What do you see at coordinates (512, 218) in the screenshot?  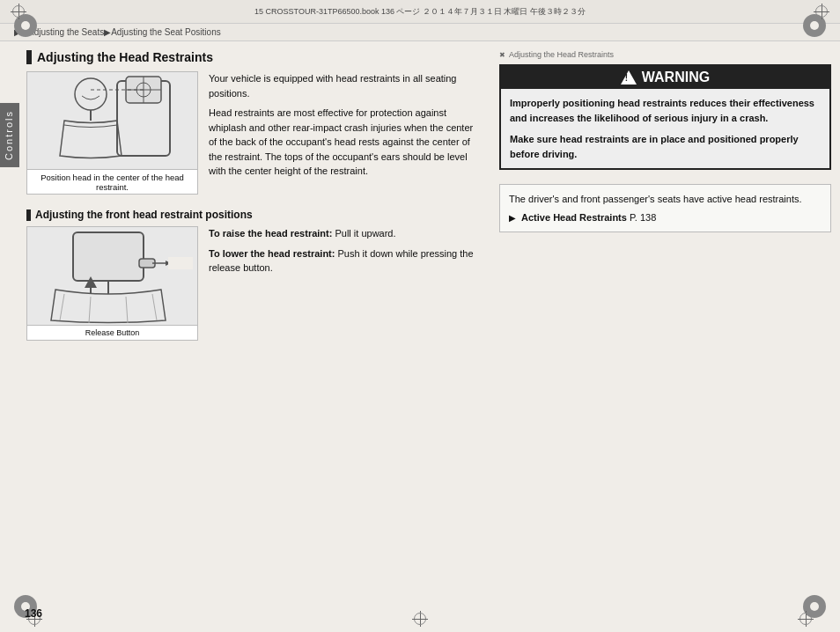 I see `note-link-icon: ▶` at bounding box center [512, 218].